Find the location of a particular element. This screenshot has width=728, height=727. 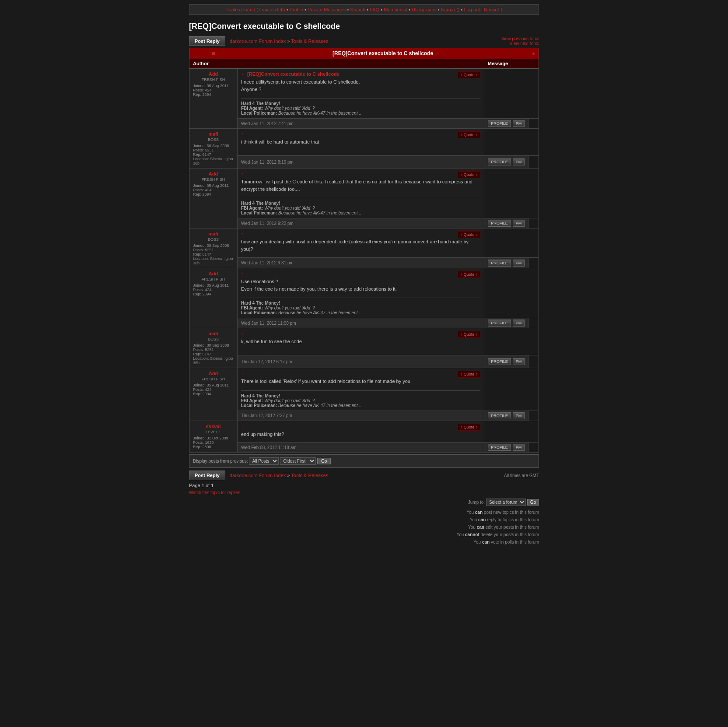

user-profile-link: Nassef is located at coordinates (491, 10).